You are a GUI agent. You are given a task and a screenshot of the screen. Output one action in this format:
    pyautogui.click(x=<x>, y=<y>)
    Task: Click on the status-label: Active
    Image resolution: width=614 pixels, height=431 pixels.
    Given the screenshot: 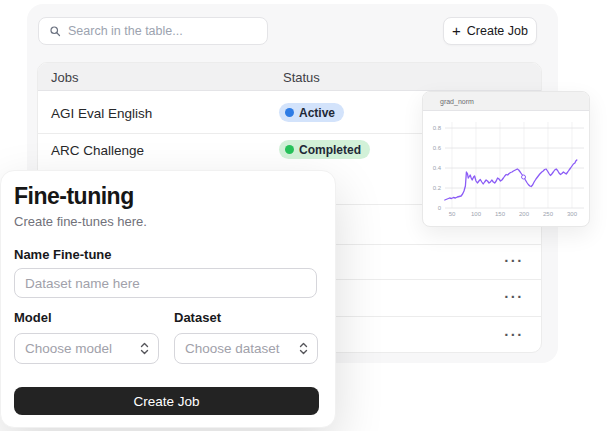 What is the action you would take?
    pyautogui.click(x=317, y=113)
    